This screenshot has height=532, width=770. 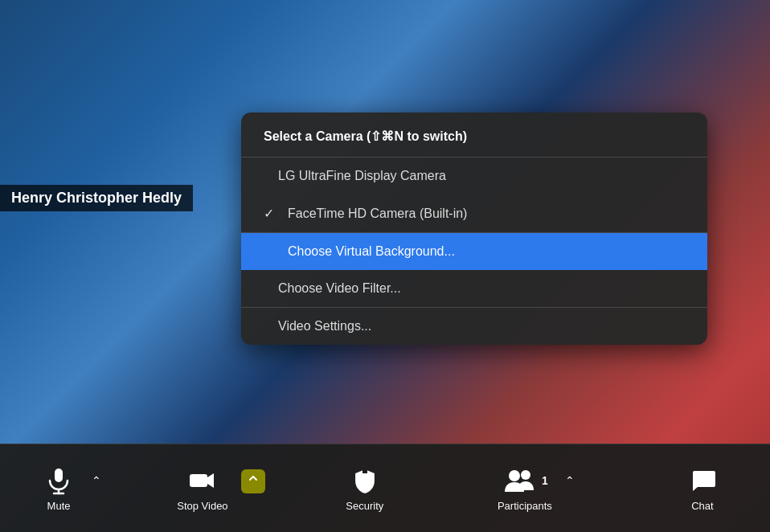 What do you see at coordinates (525, 481) in the screenshot?
I see `participants-icon: 1` at bounding box center [525, 481].